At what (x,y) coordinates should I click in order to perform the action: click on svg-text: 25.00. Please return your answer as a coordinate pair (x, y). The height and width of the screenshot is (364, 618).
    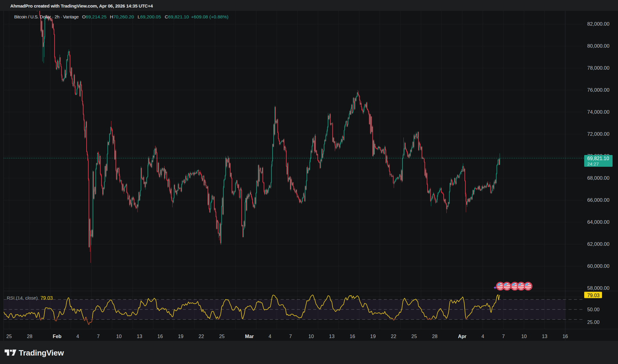
    Looking at the image, I should click on (593, 322).